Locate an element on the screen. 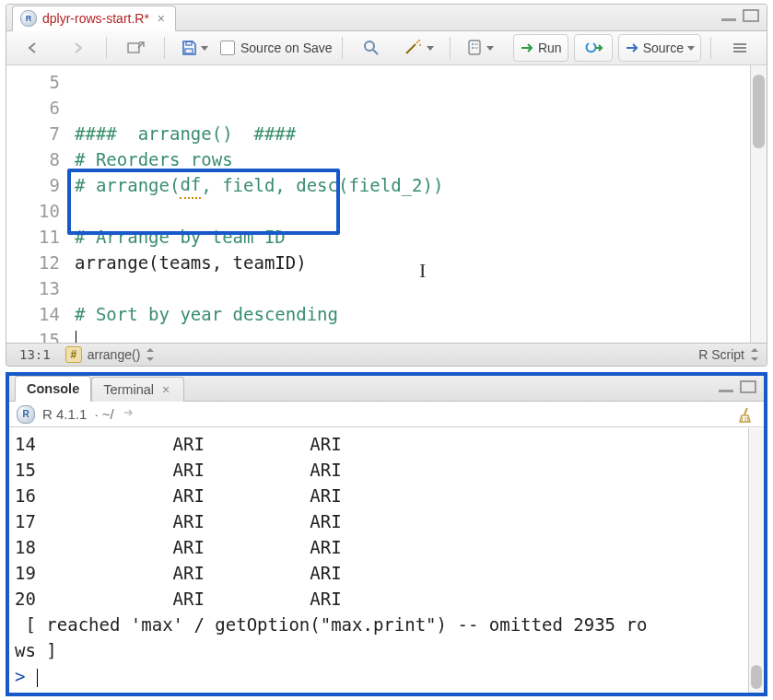 This screenshot has width=773, height=700. save-button is located at coordinates (194, 48).